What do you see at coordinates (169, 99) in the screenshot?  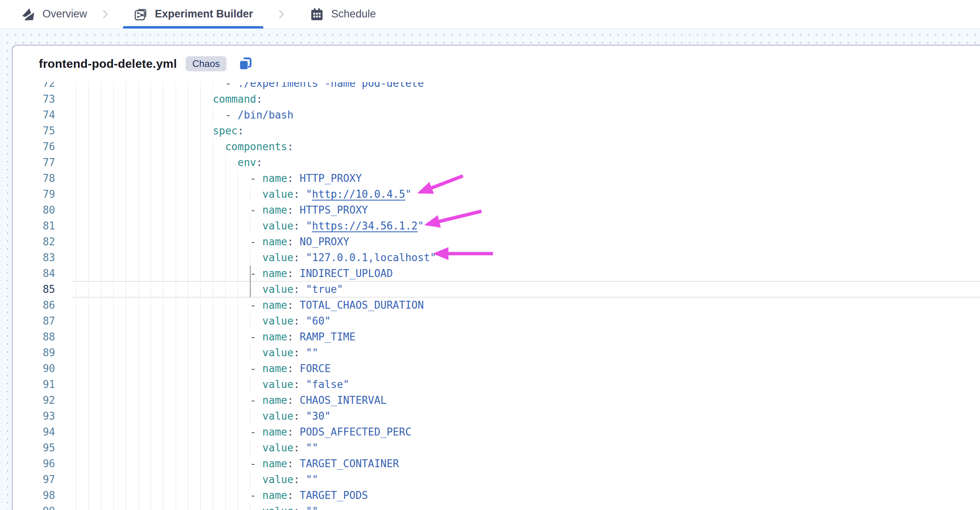 I see `code-text: command:` at bounding box center [169, 99].